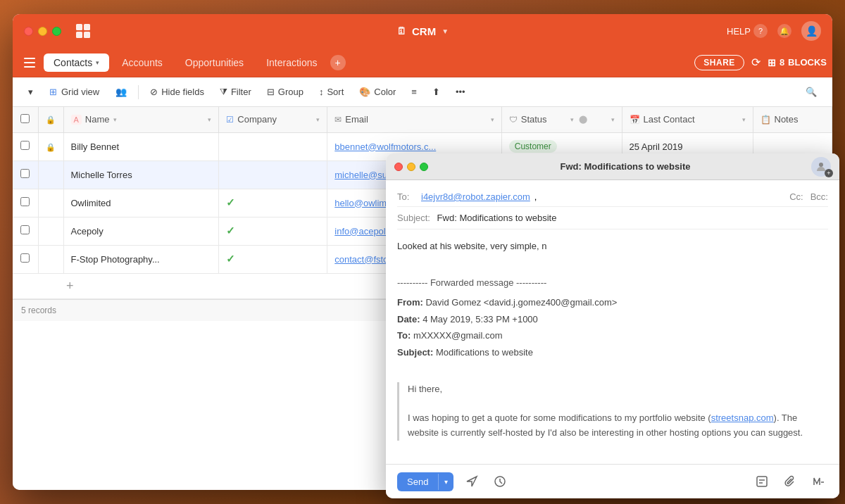  I want to click on row-name: Billy Bennet, so click(141, 146).